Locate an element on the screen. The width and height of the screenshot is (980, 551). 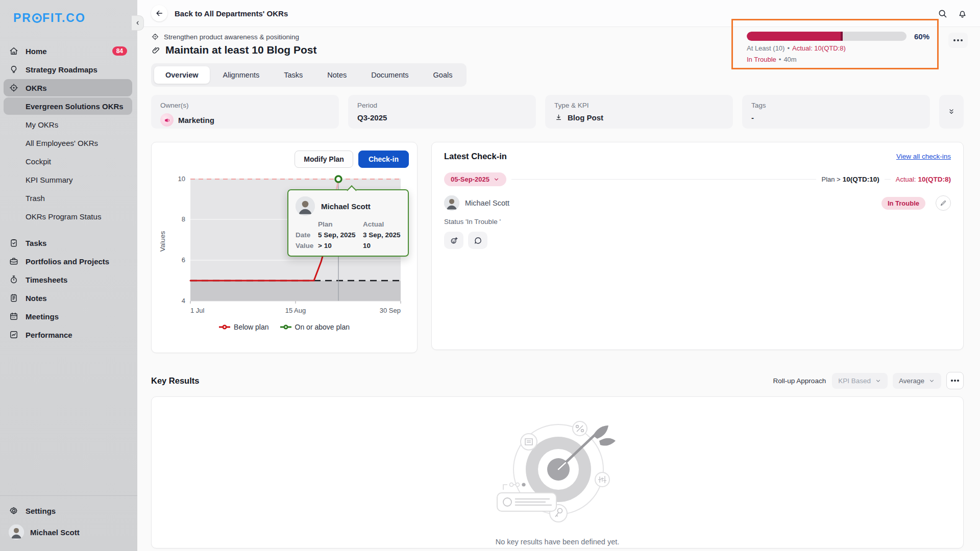
objective-more-button is located at coordinates (958, 40).